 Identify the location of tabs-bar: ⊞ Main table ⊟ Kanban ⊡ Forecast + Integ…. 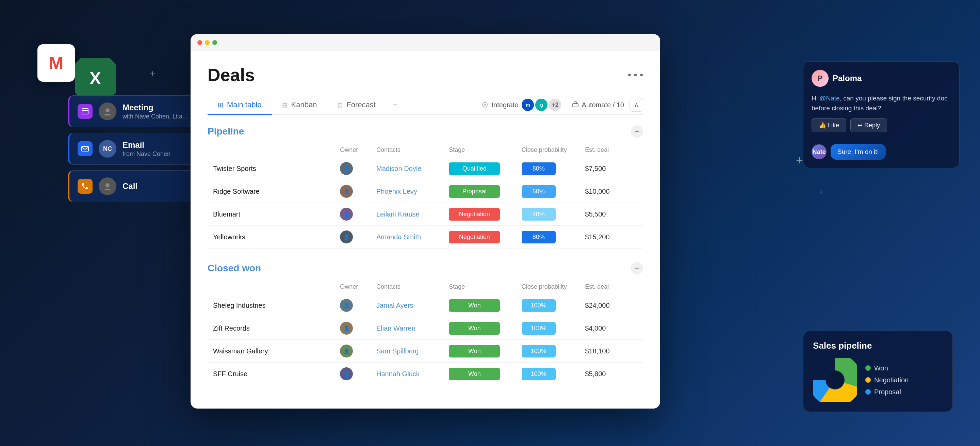
(425, 105).